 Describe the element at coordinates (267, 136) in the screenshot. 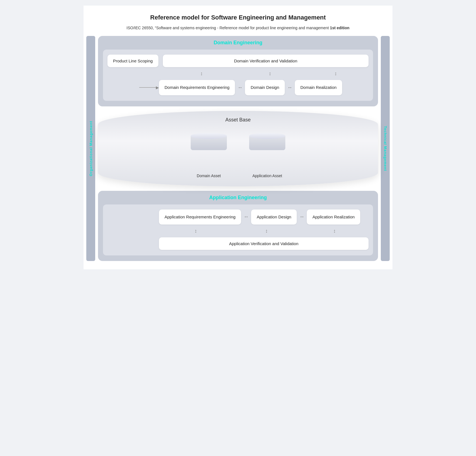

I see `cylinder-top-app` at that location.